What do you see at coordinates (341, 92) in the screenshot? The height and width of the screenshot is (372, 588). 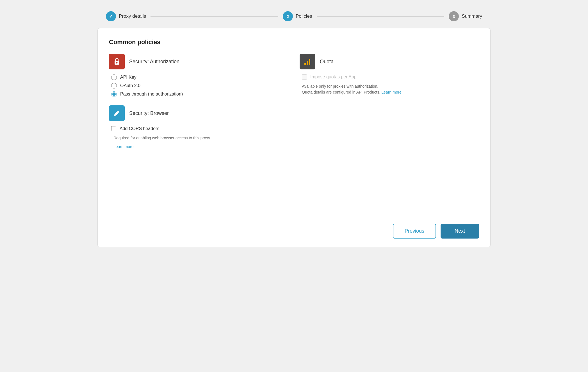 I see `quota-helper-line2: Quota details are configured in API Prod…` at bounding box center [341, 92].